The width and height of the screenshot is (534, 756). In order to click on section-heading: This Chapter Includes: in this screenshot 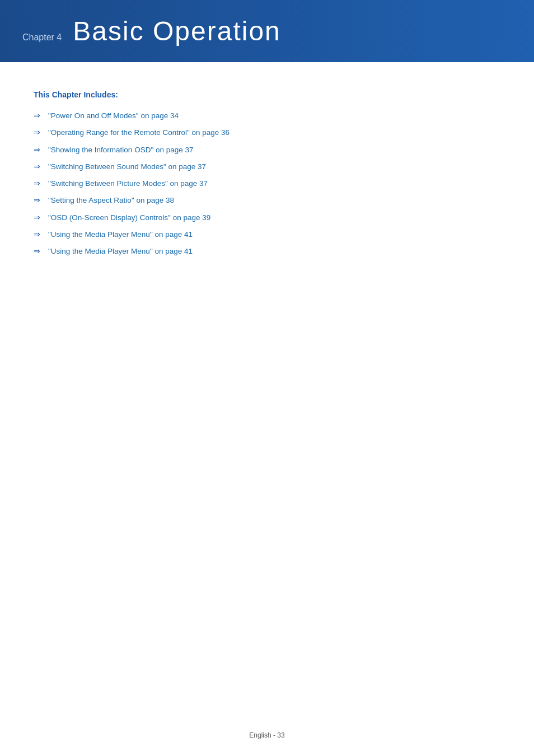, I will do `click(267, 95)`.